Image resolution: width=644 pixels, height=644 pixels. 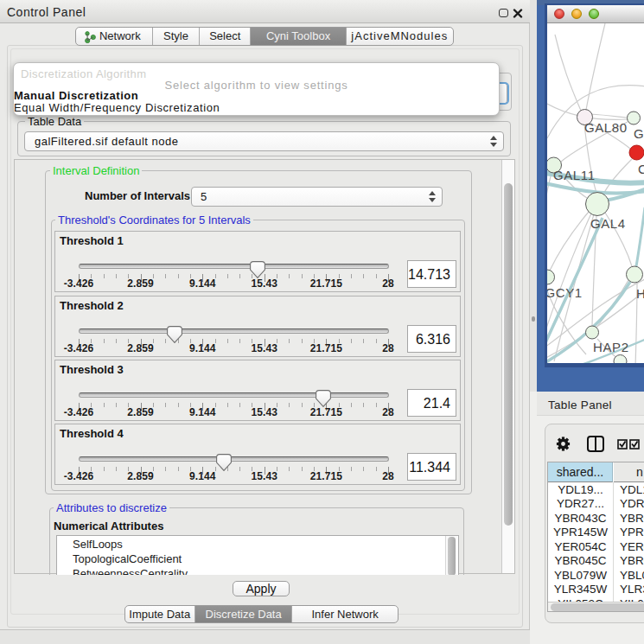 I want to click on svg-text: GCY1, so click(x=565, y=292).